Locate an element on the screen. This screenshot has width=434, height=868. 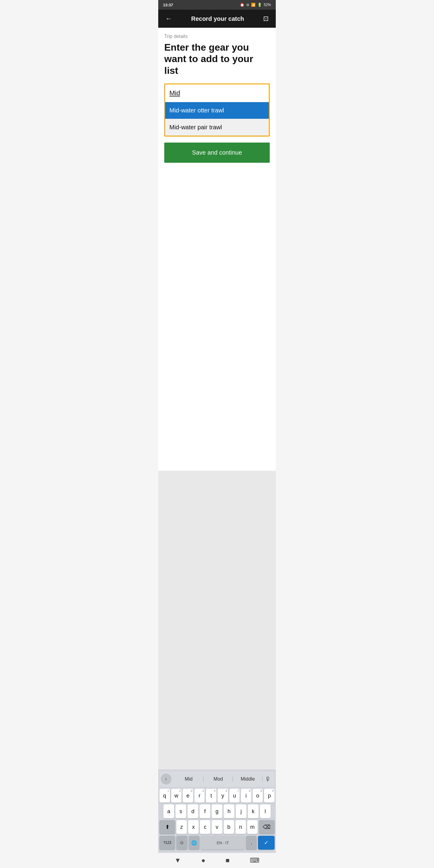
space-key: EN · IT is located at coordinates (223, 842).